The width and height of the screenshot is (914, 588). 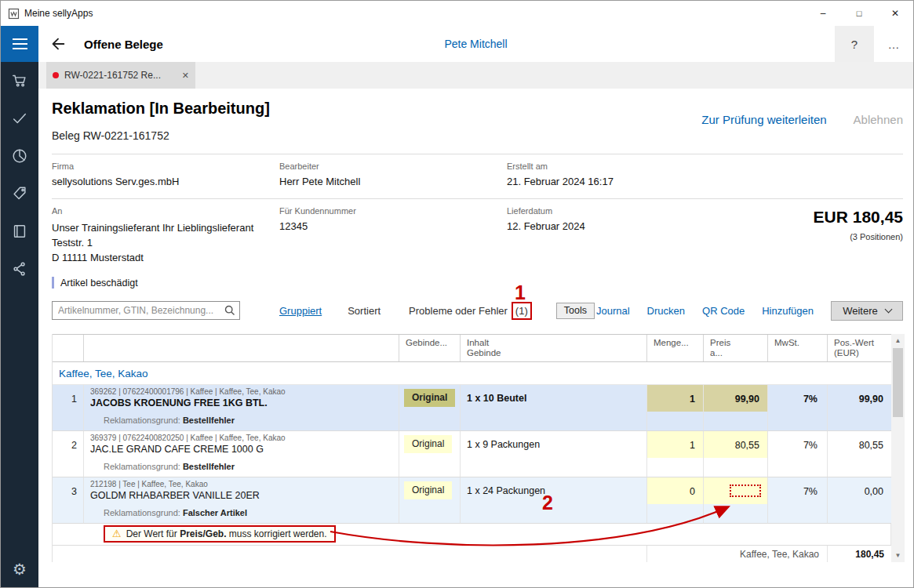 I want to click on weitere-dropdown: Weitere, so click(x=867, y=310).